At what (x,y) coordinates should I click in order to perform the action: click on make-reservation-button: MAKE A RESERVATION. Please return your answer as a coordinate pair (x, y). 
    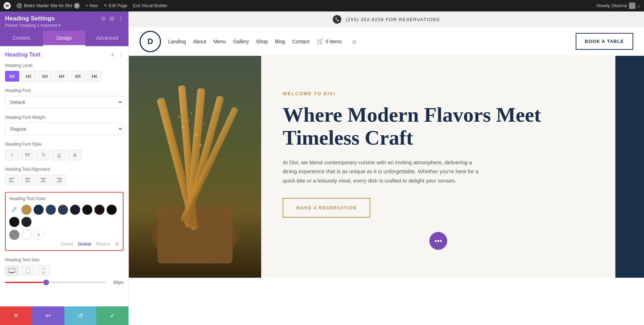
    Looking at the image, I should click on (326, 208).